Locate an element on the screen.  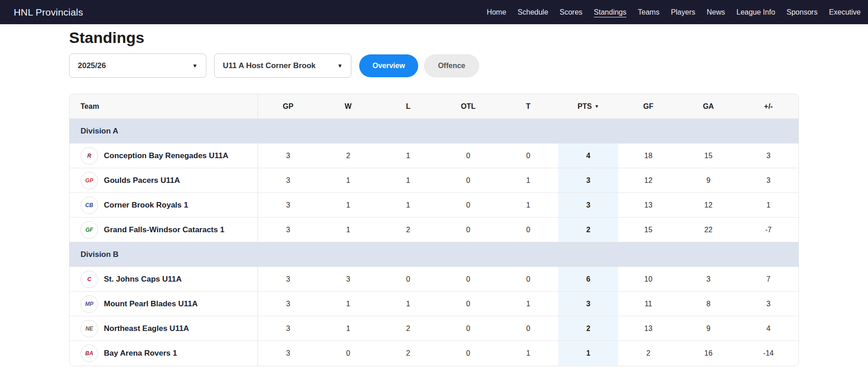
division-header-division-b: Division B is located at coordinates (434, 255).